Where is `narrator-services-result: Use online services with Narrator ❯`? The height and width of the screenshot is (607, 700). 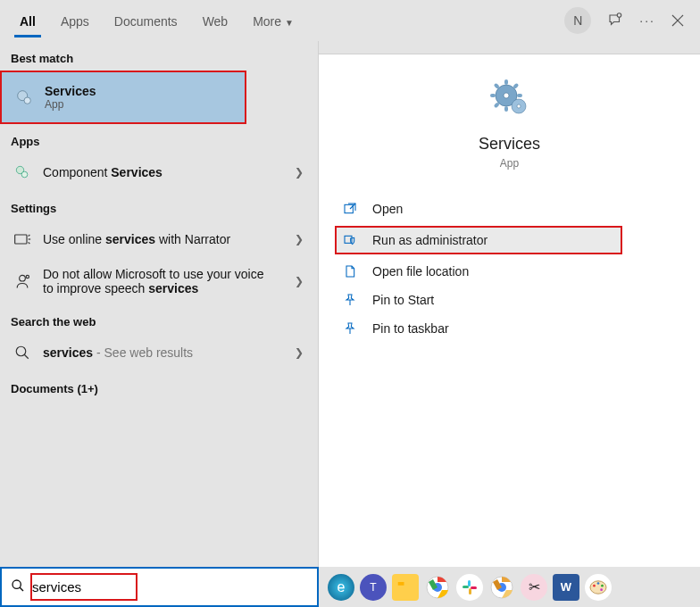
narrator-services-result: Use online services with Narrator ❯ is located at coordinates (159, 239).